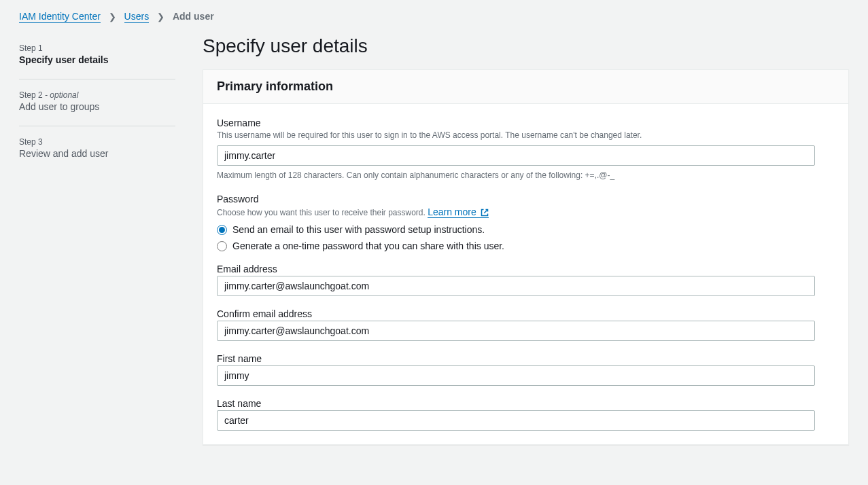  What do you see at coordinates (526, 136) in the screenshot?
I see `username-desc: This username will be required for this …` at bounding box center [526, 136].